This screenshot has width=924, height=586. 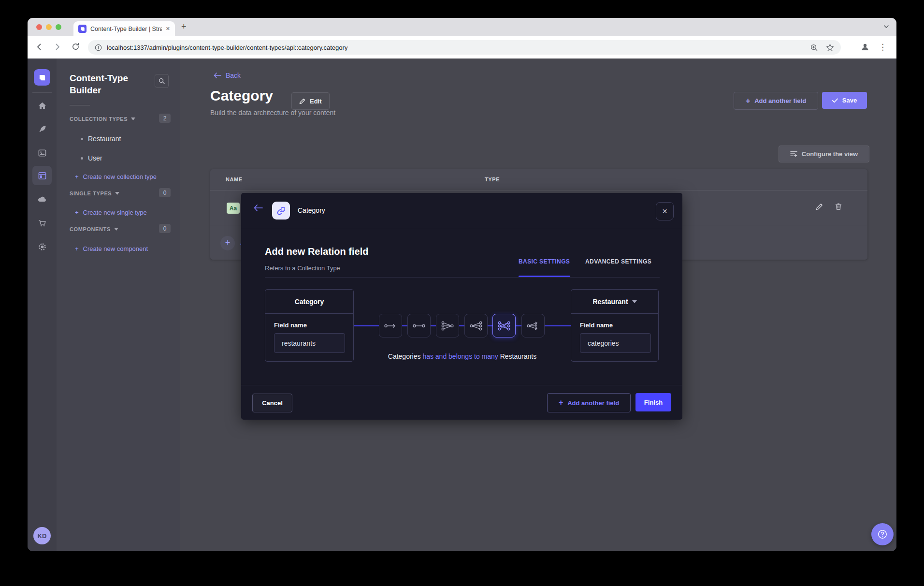 I want to click on plus-circle-icon: +, so click(x=228, y=243).